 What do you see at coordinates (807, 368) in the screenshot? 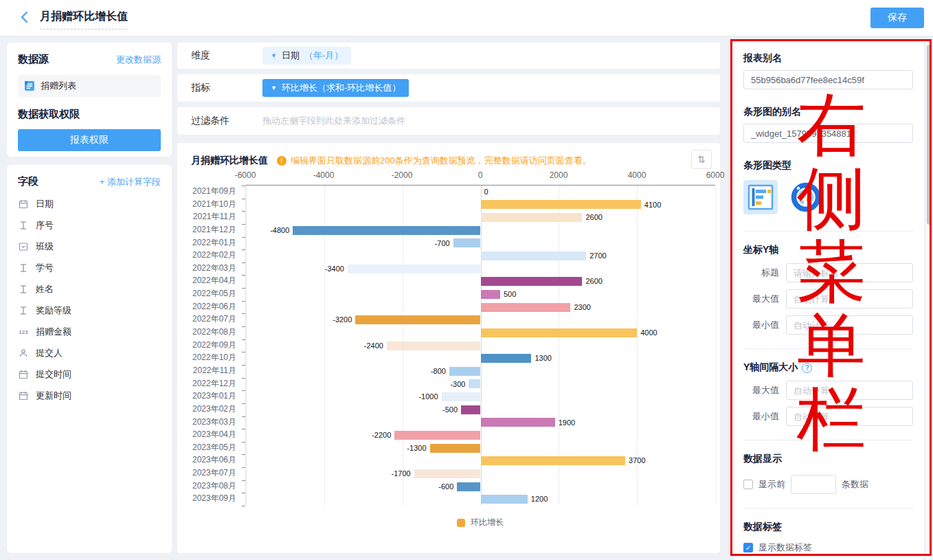
I see `help-icon: ?` at bounding box center [807, 368].